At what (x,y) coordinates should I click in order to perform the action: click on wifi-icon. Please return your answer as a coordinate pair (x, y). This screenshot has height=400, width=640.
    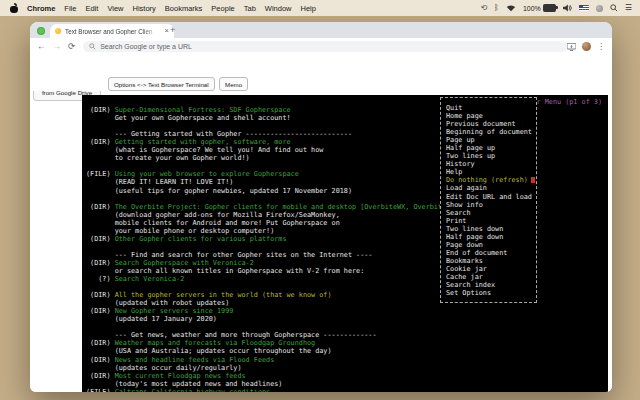
    Looking at the image, I should click on (511, 8).